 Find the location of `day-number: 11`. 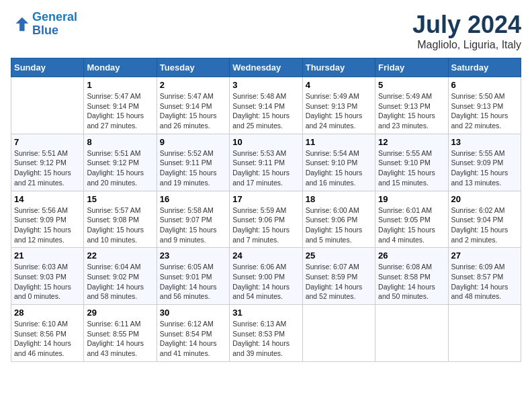

day-number: 11 is located at coordinates (339, 142).